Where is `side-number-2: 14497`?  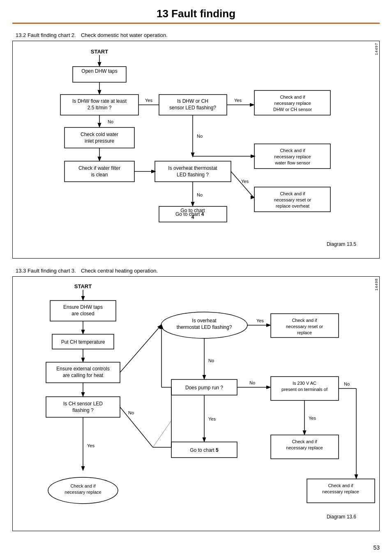 side-number-2: 14497 is located at coordinates (376, 49).